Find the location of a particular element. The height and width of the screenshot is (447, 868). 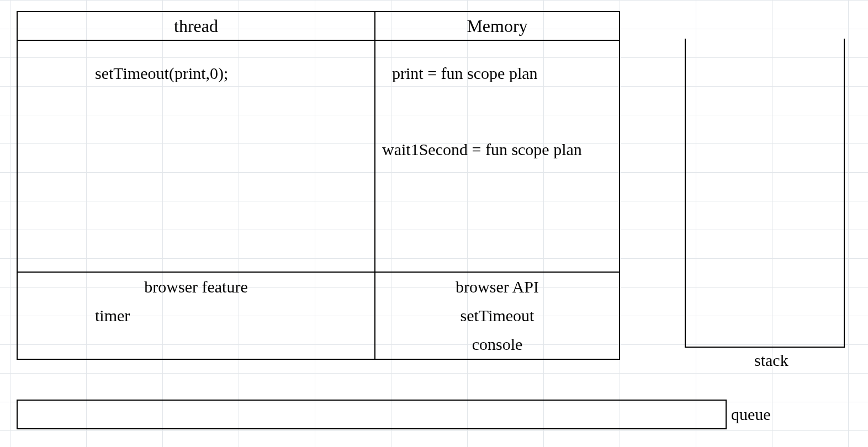

memory-body-cell: print = fun scope plan wait1Second = fun… is located at coordinates (497, 156).